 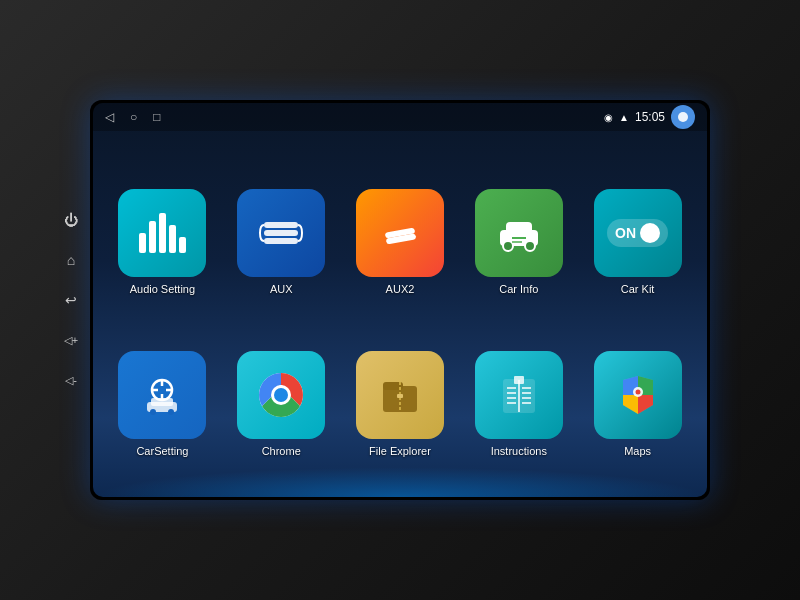 What do you see at coordinates (400, 380) in the screenshot?
I see `app-file-explorer: File Explorer` at bounding box center [400, 380].